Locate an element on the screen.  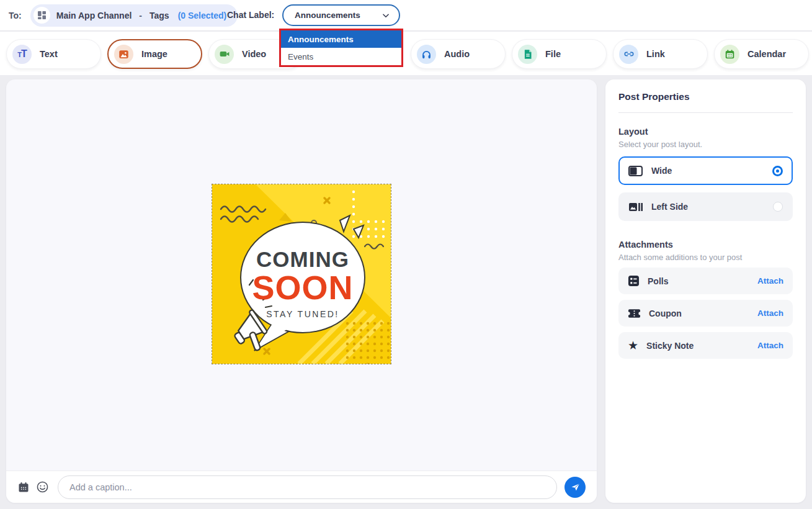
wide-layout-icon is located at coordinates (635, 171).